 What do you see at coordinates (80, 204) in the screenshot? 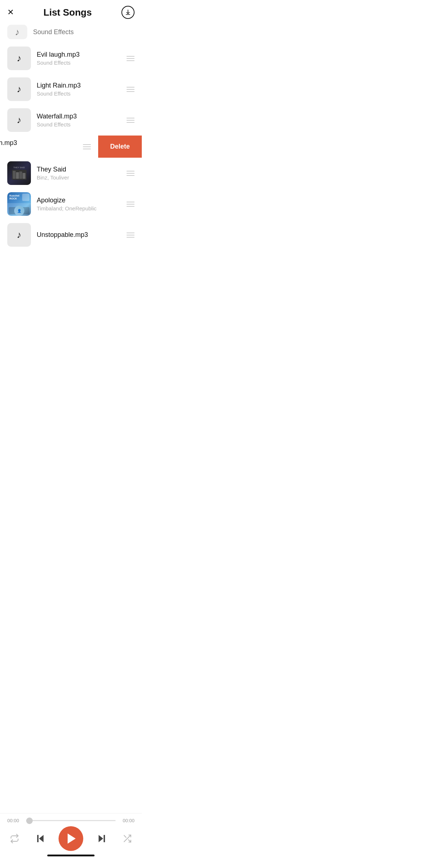
I see `song-info: Apologize Timbaland; OneRepublic` at bounding box center [80, 204].